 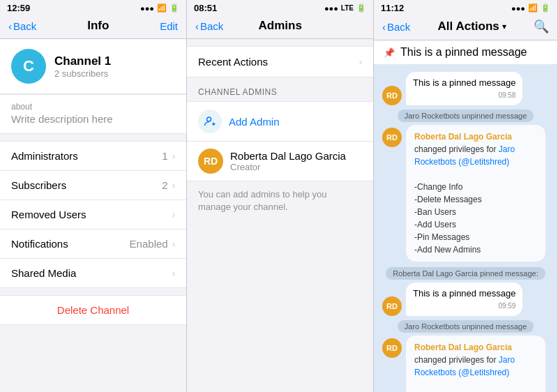 I want to click on chevron-icon-5: ›, so click(x=174, y=273).